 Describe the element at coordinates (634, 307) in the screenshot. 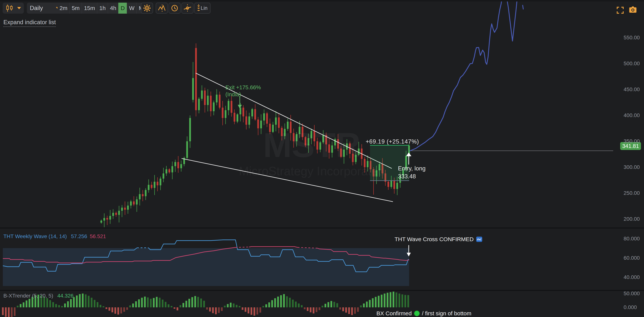

I see `axis-tick-label: 0.000` at that location.